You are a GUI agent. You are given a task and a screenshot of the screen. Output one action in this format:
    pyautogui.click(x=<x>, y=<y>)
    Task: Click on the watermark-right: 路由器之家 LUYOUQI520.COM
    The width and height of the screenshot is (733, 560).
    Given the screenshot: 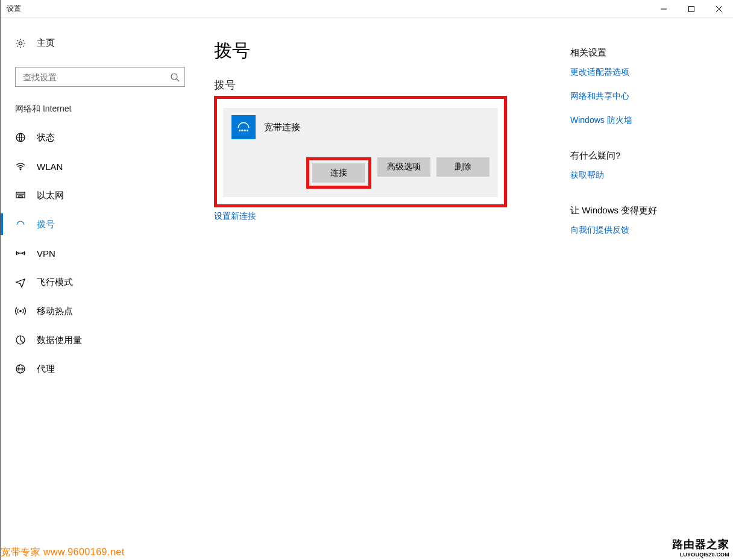 What is the action you would take?
    pyautogui.click(x=700, y=547)
    